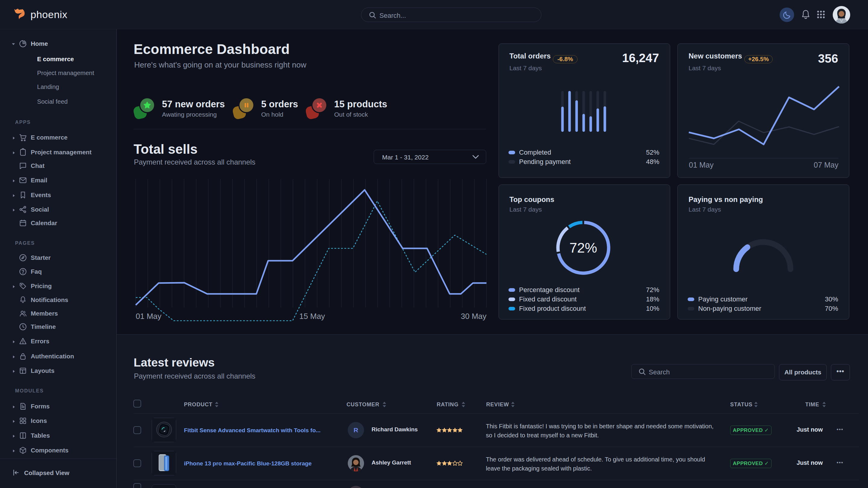 The width and height of the screenshot is (868, 488). What do you see at coordinates (312, 316) in the screenshot?
I see `svg-text: 15 May` at bounding box center [312, 316].